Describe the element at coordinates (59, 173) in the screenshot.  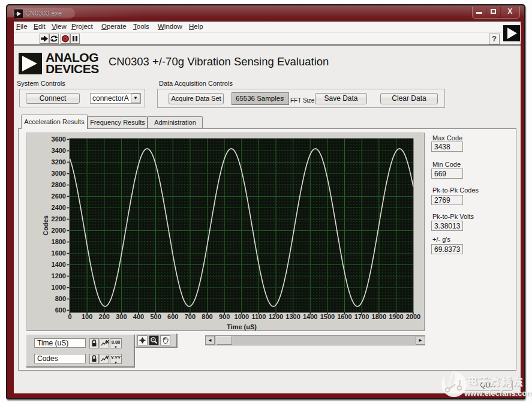
I see `svg-text: 3000` at that location.